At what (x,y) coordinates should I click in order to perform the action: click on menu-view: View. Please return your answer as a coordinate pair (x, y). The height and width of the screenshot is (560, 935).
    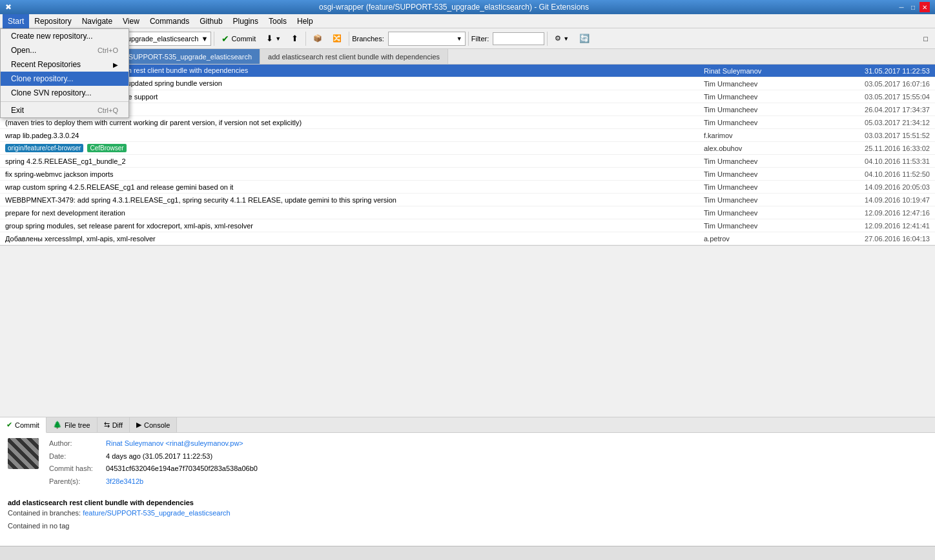
    Looking at the image, I should click on (131, 21).